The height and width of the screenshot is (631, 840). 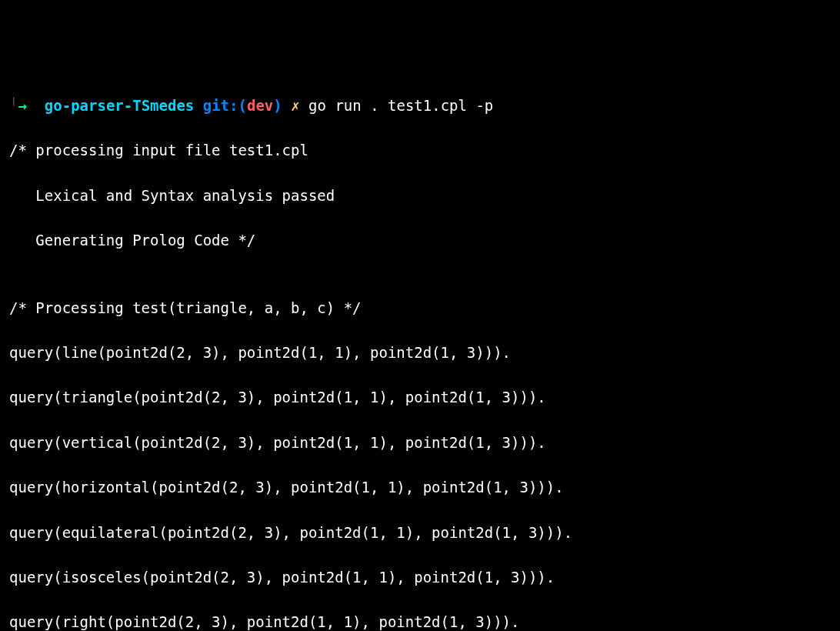 What do you see at coordinates (420, 195) in the screenshot?
I see `output-line: Lexical and Syntax analysis passed` at bounding box center [420, 195].